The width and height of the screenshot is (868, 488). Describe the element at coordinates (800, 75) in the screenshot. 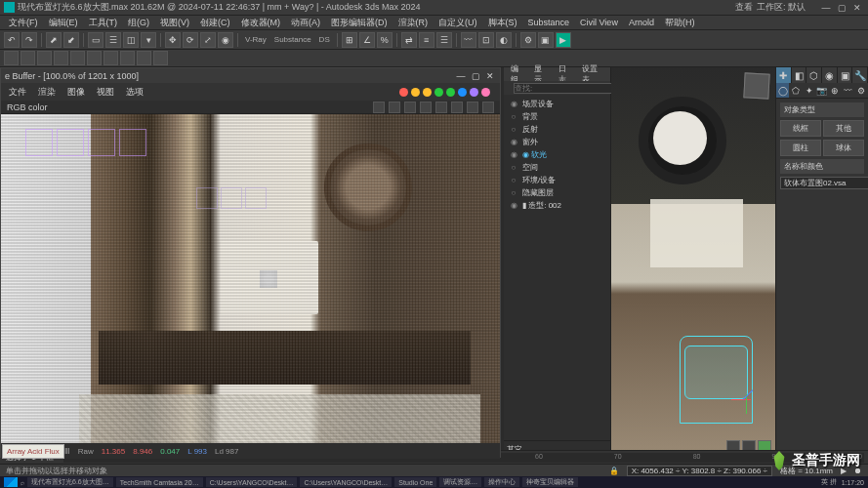

I see `tab-modify-icon: ◧` at that location.